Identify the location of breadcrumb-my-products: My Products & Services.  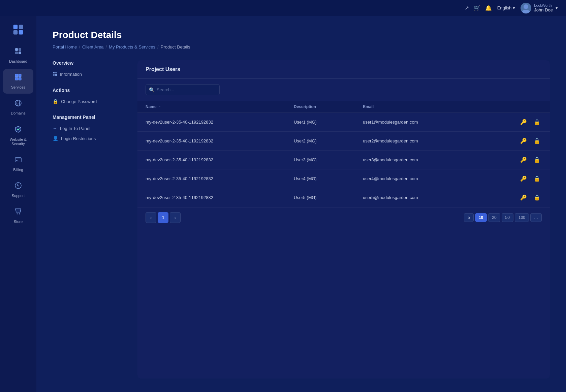
(132, 47).